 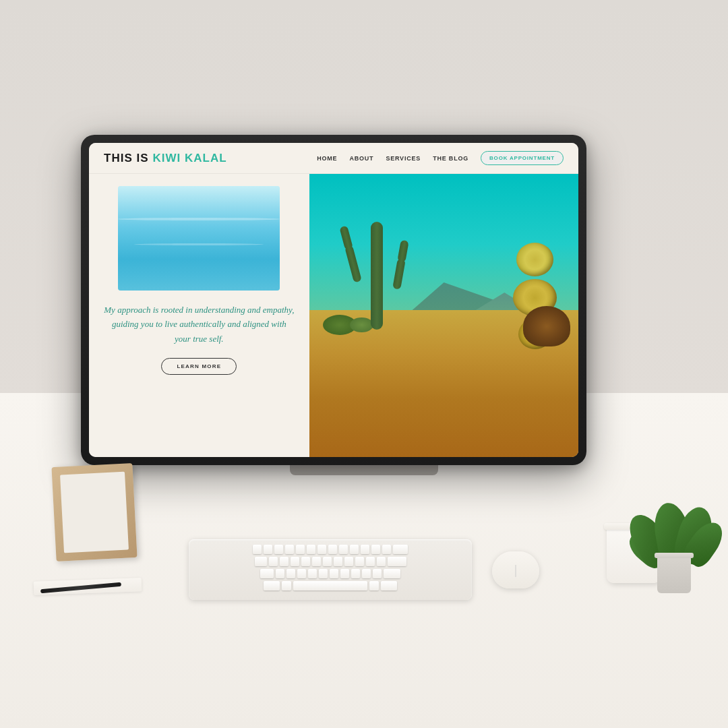 What do you see at coordinates (674, 522) in the screenshot?
I see `plant-leaves` at bounding box center [674, 522].